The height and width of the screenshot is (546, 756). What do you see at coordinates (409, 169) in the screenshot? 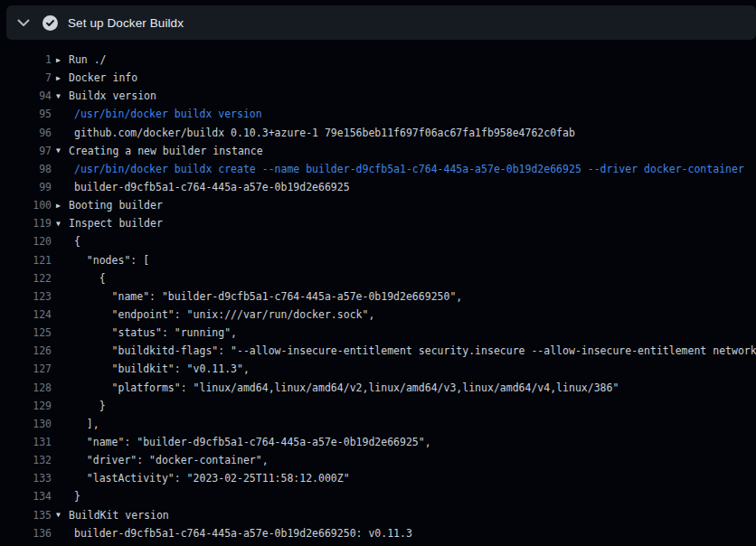
I see `command-text: /usr/bin/docker buildx create --name bui…` at bounding box center [409, 169].